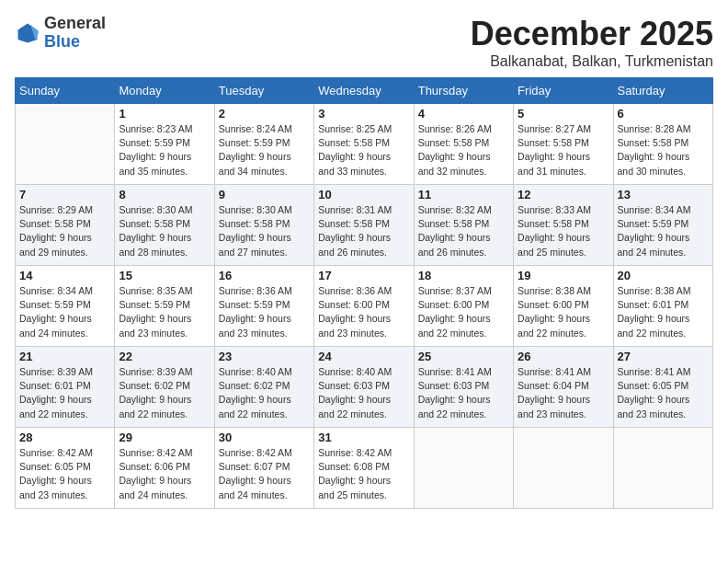  I want to click on day-info: Sunrise: 8:41 AMSunset: 6:03 PMDaylight:…, so click(463, 394).